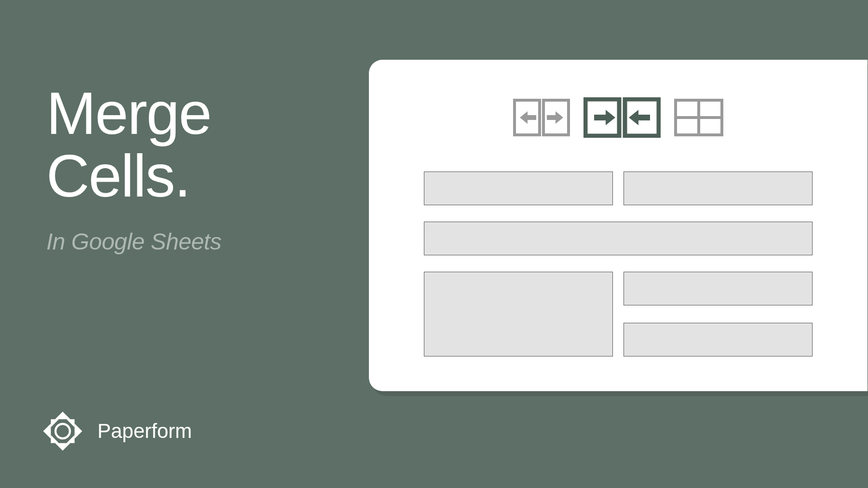 The height and width of the screenshot is (488, 868). Describe the element at coordinates (134, 113) in the screenshot. I see `page-title-line1: Merge` at that location.